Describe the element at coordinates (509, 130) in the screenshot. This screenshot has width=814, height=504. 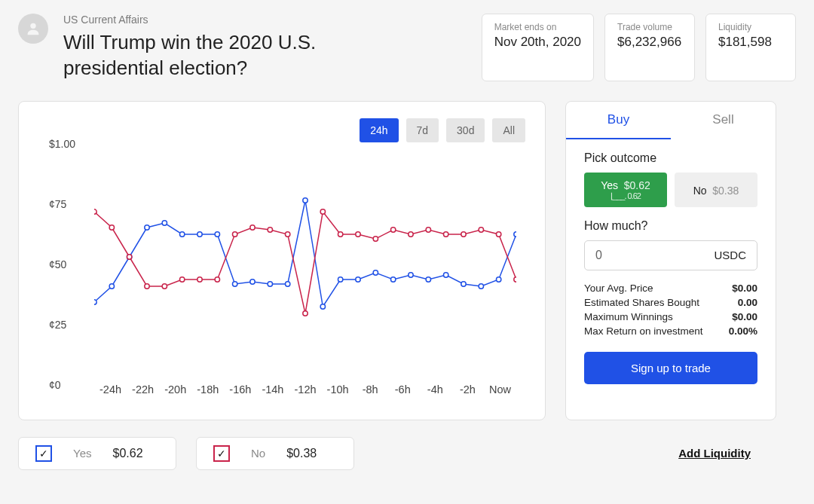
I see `period-all: All` at that location.